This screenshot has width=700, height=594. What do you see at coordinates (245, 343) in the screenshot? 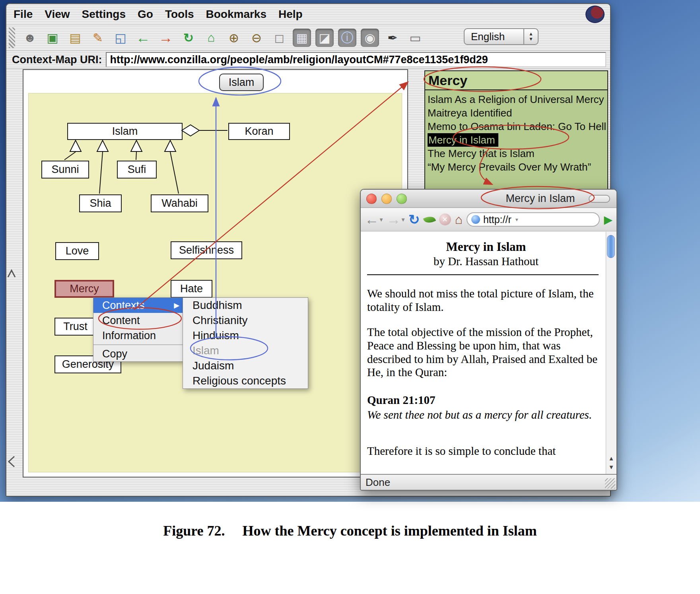
I see `contexts-submenu: Buddhism Christianity Hinduism Islam Jud…` at bounding box center [245, 343].